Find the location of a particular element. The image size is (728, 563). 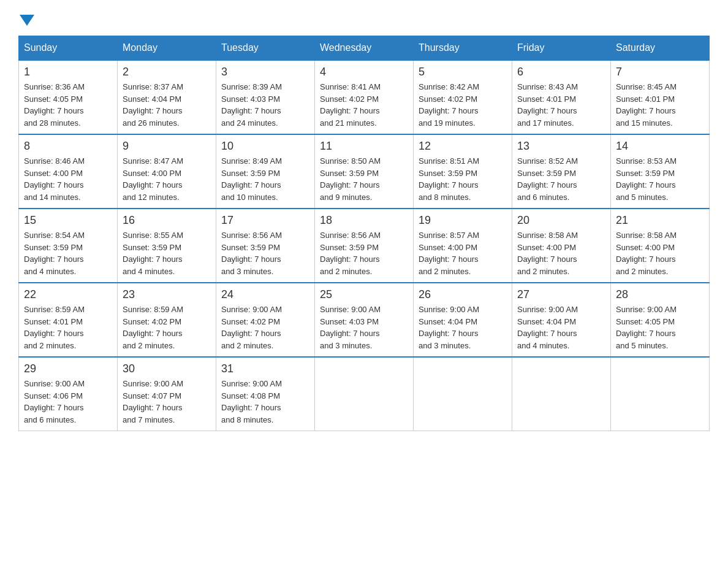

day-number: 13 is located at coordinates (561, 146).